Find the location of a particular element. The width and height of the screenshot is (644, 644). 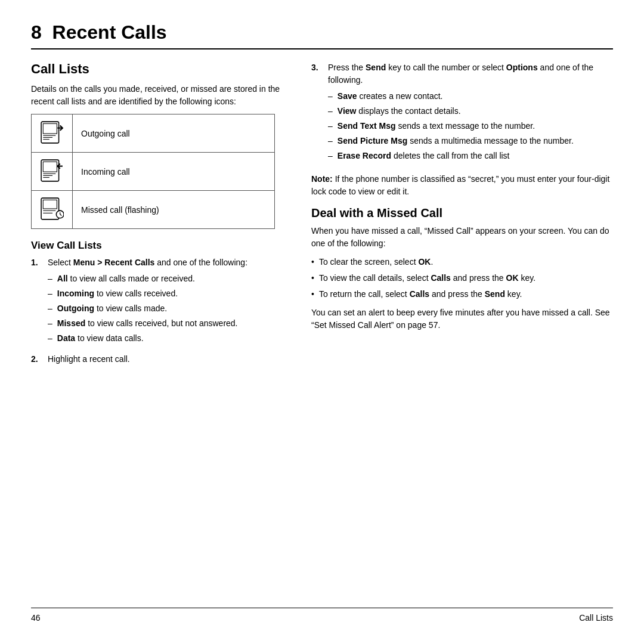

call-lists-intro: Details on the calls you made, received,… is located at coordinates (159, 95).